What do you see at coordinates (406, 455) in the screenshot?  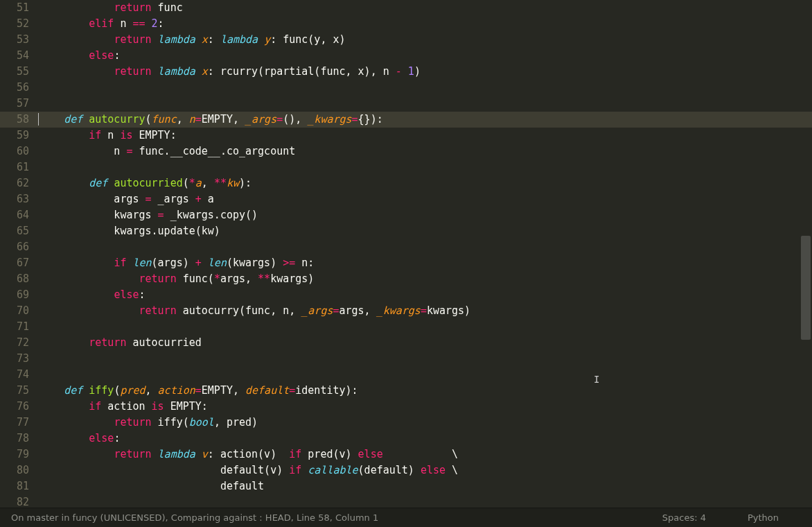 I see `code-line: 79 return lambda v: action(v) if pred(v)…` at bounding box center [406, 455].